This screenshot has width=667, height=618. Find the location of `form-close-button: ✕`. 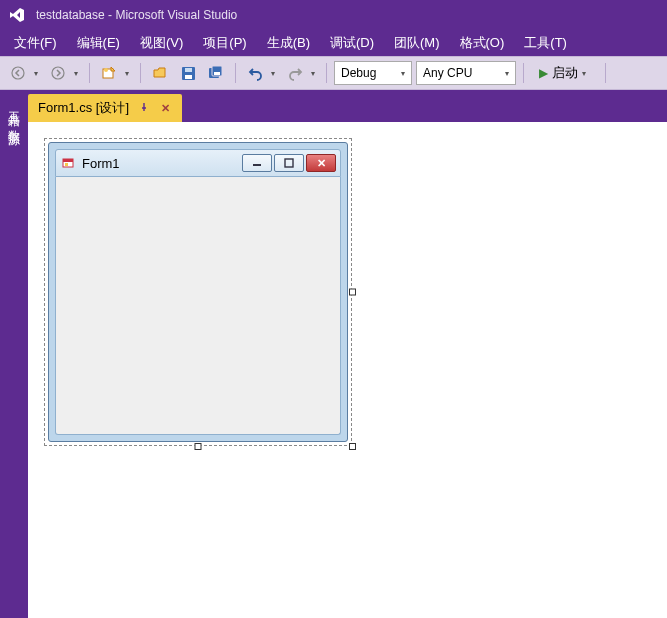

form-close-button: ✕ is located at coordinates (321, 163).